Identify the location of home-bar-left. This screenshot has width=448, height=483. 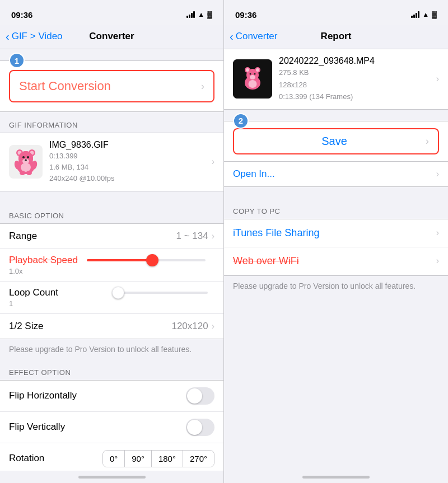
(112, 477).